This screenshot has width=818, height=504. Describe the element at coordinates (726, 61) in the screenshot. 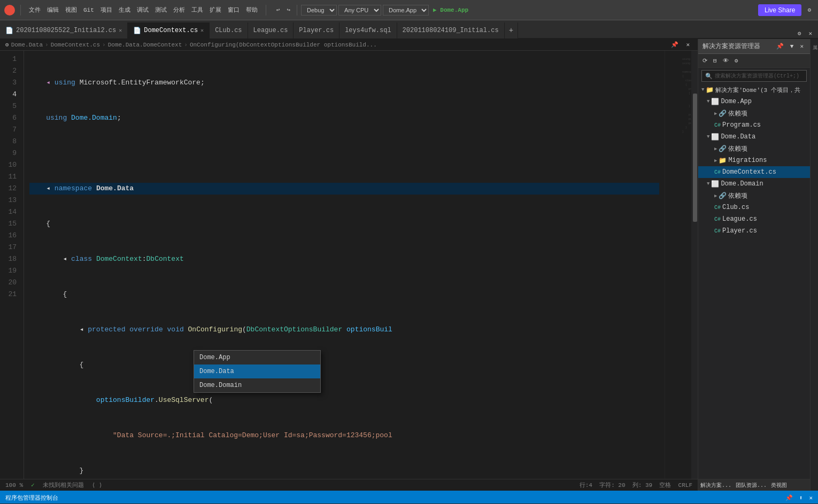

I see `sol-view-btn: 👁` at that location.